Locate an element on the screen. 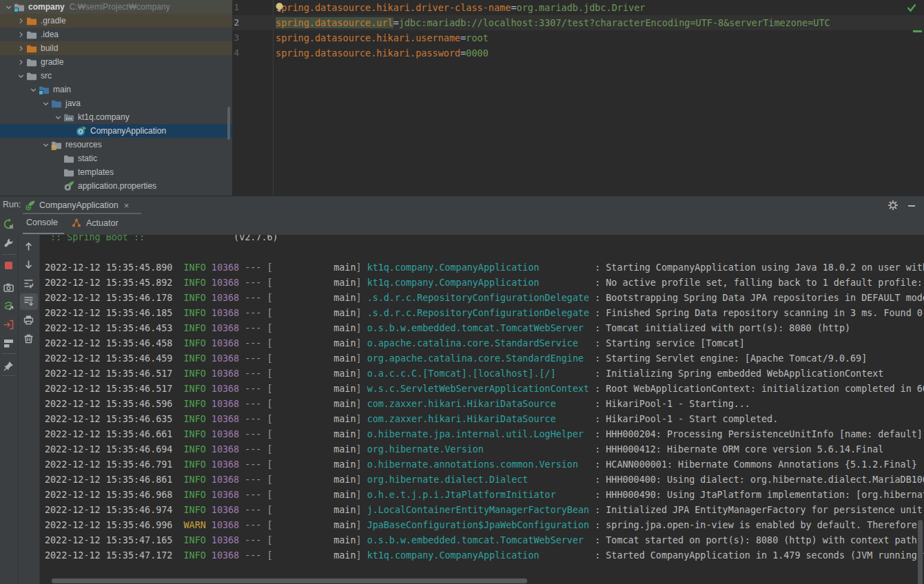 This screenshot has height=584, width=924. settings-gear-icon is located at coordinates (893, 205).